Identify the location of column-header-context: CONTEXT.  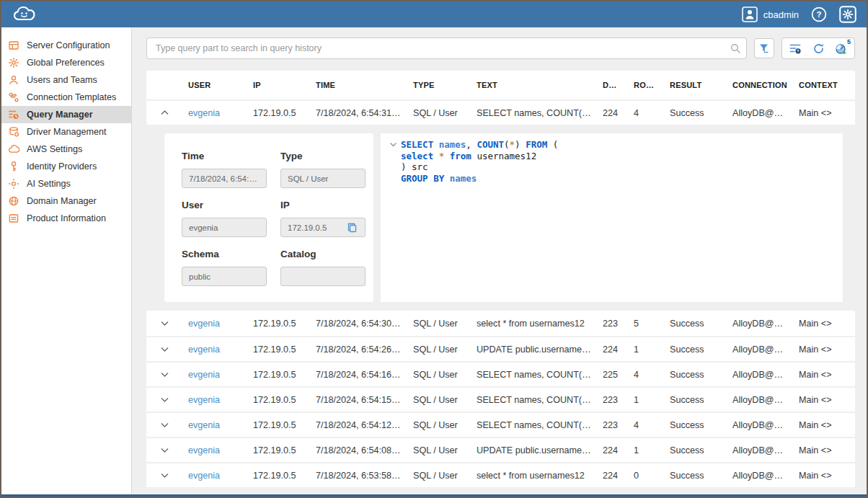
(824, 85).